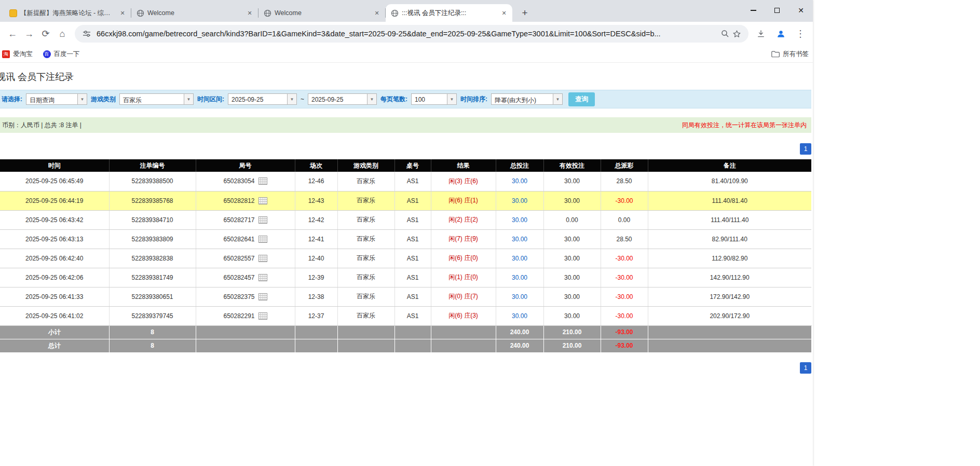 The image size is (980, 466). I want to click on table-row: 2025-09-25 06:41:33522839380651650282375…, so click(406, 297).